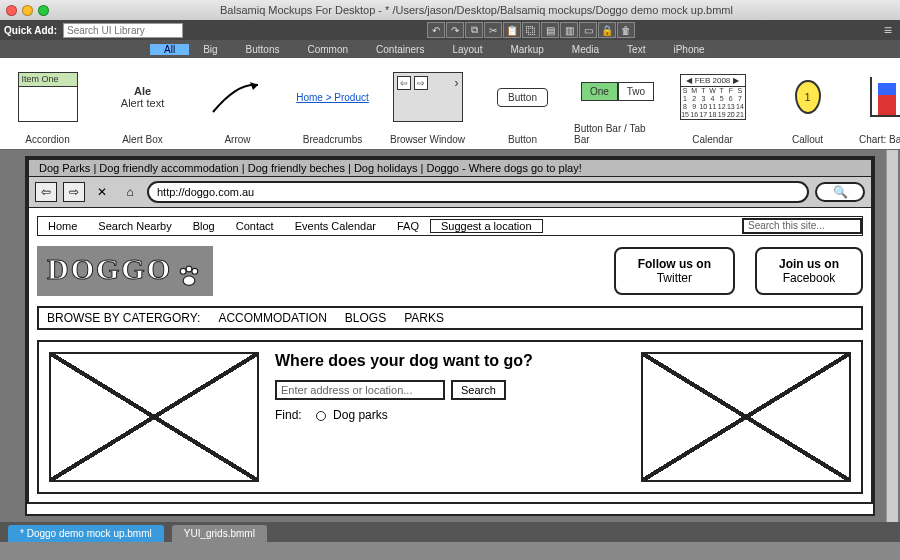 The height and width of the screenshot is (560, 900). Describe the element at coordinates (272, 318) in the screenshot. I see `cat-accommodation: ACCOMMODATION` at that location.